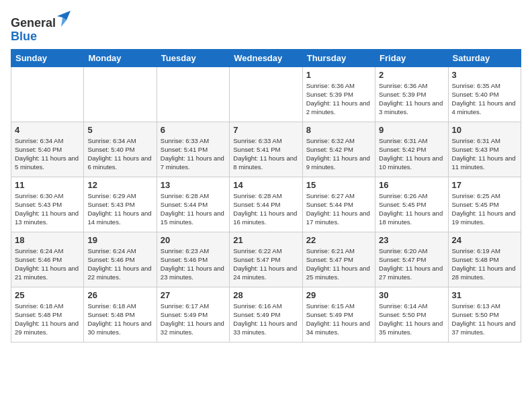 The image size is (532, 411). I want to click on day-info: Sunrise: 6:35 AM Sunset: 5:40 PM Dayligh…, so click(485, 99).